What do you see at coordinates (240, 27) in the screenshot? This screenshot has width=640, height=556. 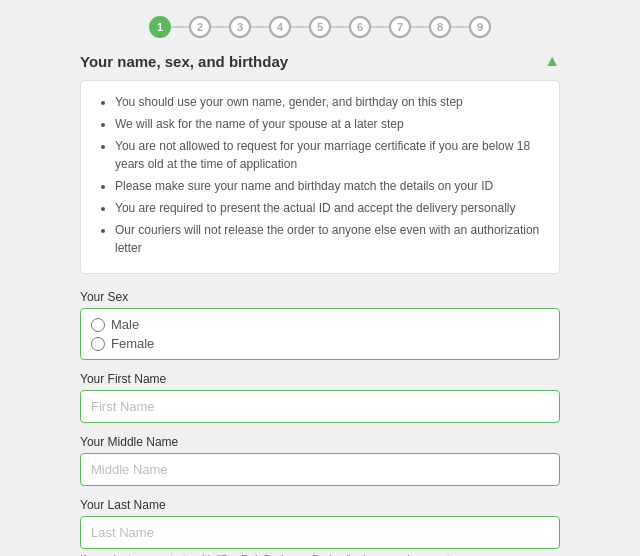 I see `step-3: 3` at bounding box center [240, 27].